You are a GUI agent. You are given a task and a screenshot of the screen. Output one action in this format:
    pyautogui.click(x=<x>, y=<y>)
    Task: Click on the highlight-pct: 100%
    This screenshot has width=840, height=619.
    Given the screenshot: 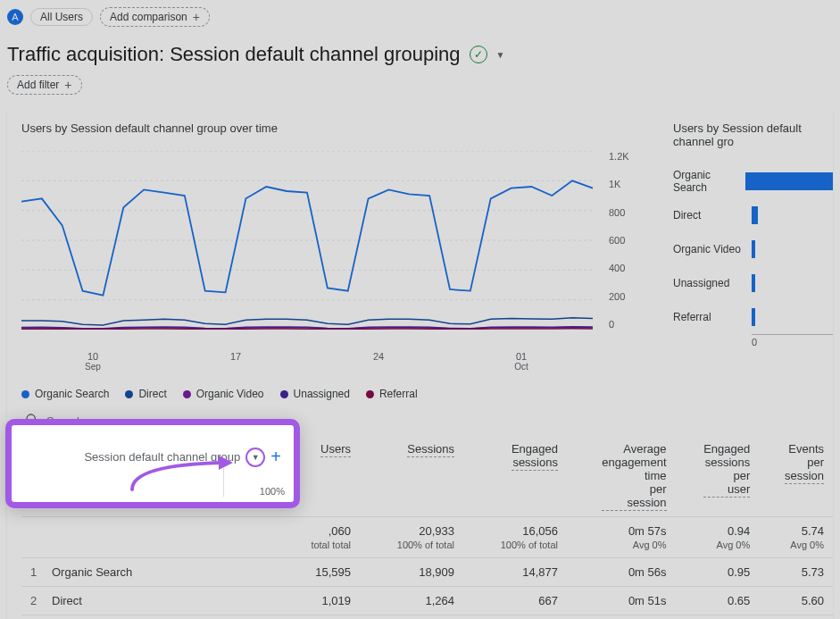 What is the action you would take?
    pyautogui.click(x=254, y=482)
    